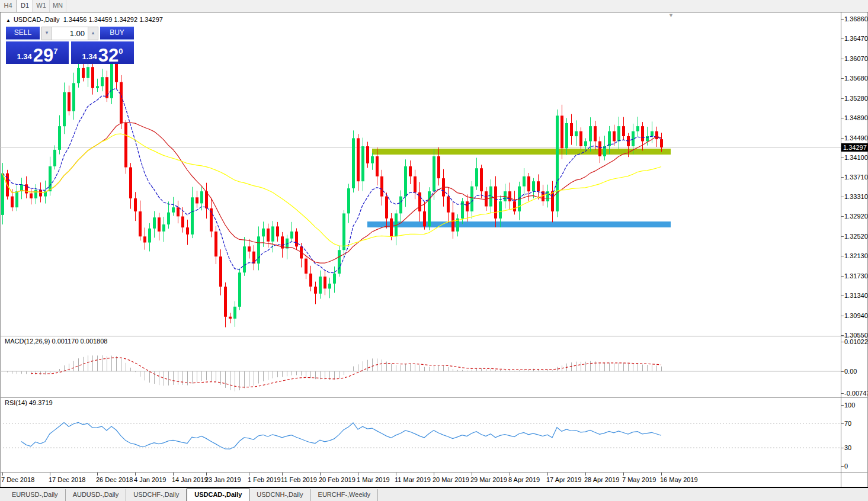 This screenshot has width=868, height=501. I want to click on volume-decrease-icon: ▾, so click(47, 33).